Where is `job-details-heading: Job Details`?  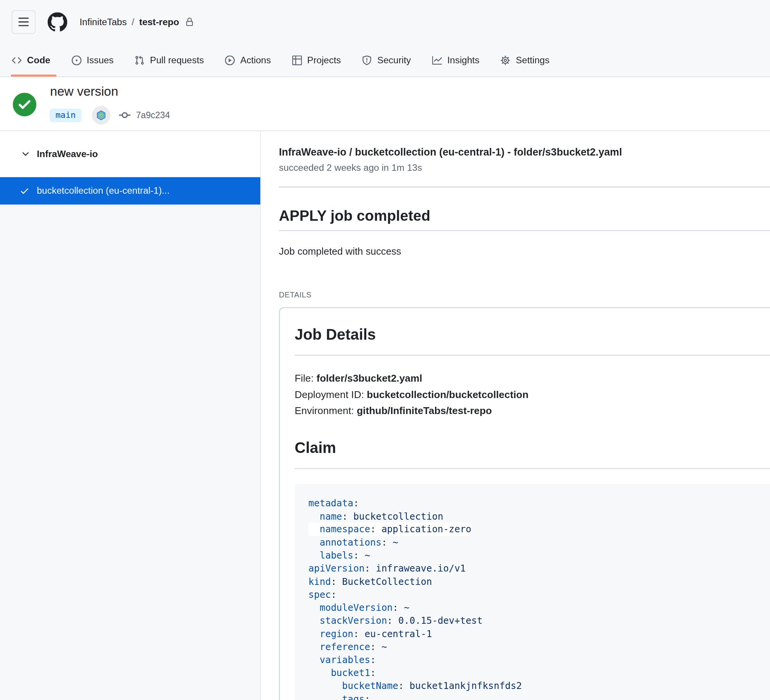
job-details-heading: Job Details is located at coordinates (532, 340).